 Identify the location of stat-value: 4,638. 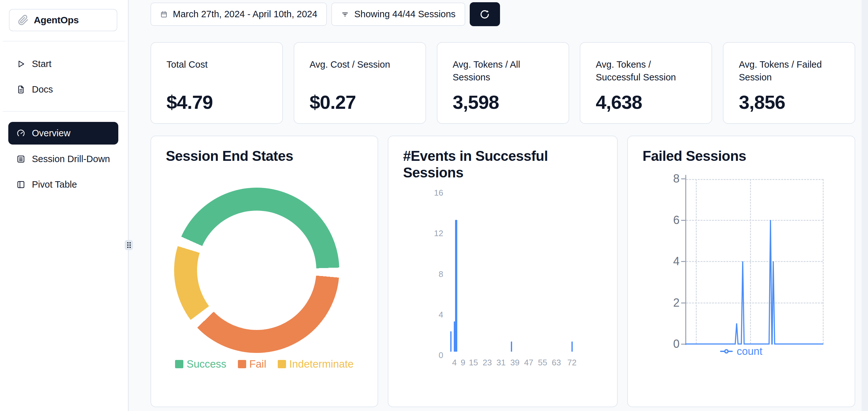
(646, 102).